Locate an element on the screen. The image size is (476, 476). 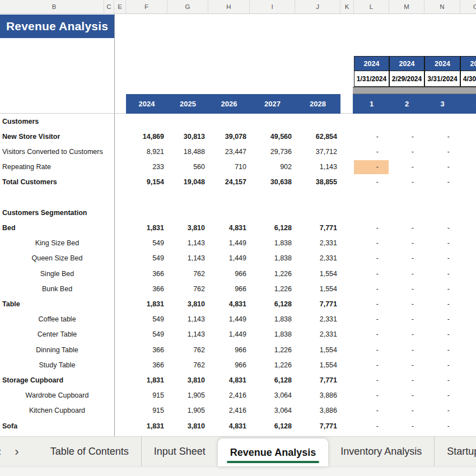
period-number-cell: 4 is located at coordinates (468, 104).